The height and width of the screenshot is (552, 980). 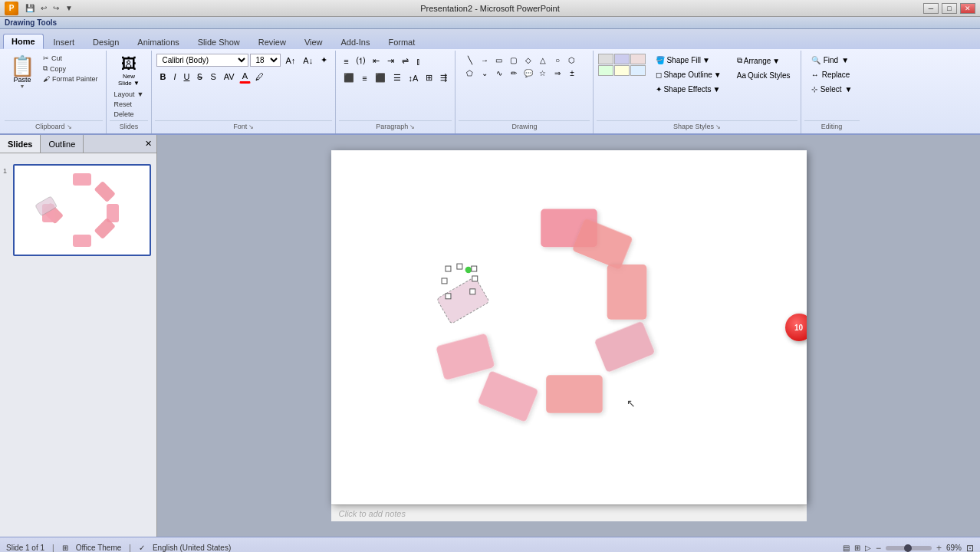 What do you see at coordinates (346, 61) in the screenshot?
I see `bullets-button: ≡` at bounding box center [346, 61].